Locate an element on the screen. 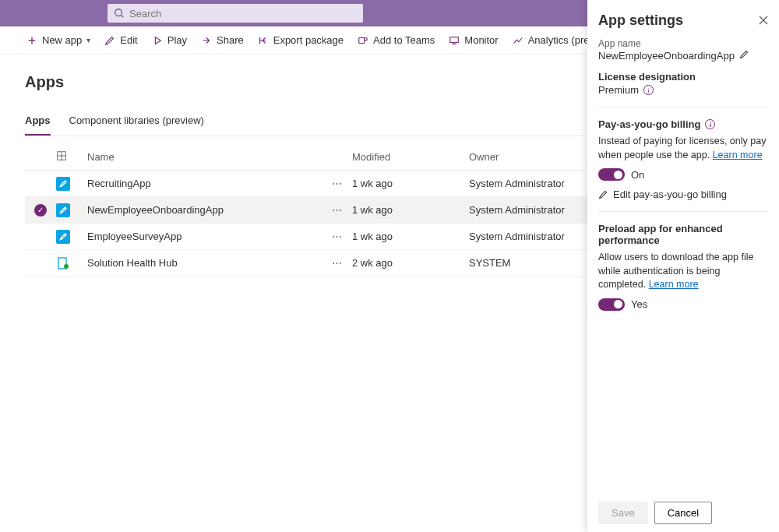 This screenshot has width=779, height=532. app-name-label: App name is located at coordinates (683, 44).